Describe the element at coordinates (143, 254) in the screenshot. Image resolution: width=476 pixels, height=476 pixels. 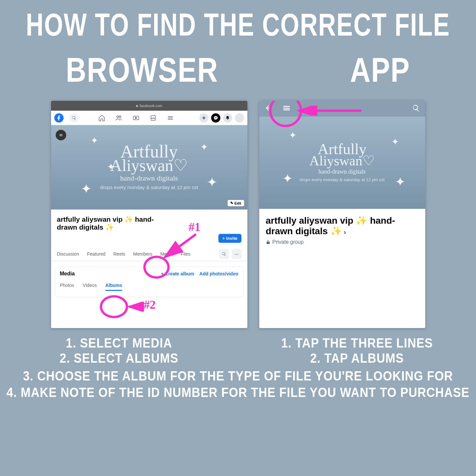
I see `tab-members: Members` at that location.